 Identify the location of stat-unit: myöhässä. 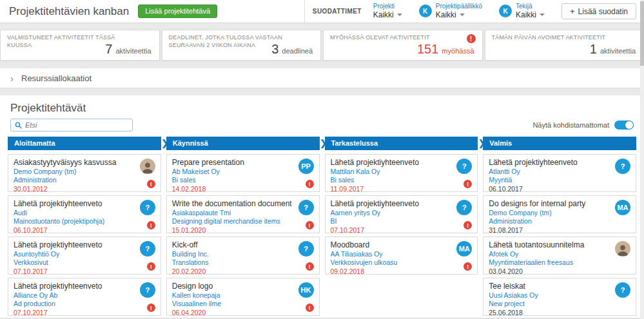
(458, 51).